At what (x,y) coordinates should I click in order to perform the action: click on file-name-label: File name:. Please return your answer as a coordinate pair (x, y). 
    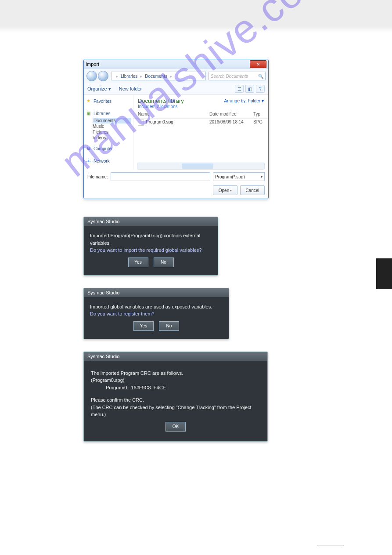
    Looking at the image, I should click on (97, 177).